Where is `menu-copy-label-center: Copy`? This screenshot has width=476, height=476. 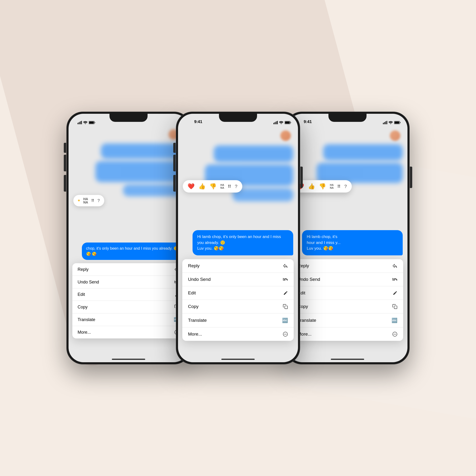
menu-copy-label-center: Copy is located at coordinates (193, 306).